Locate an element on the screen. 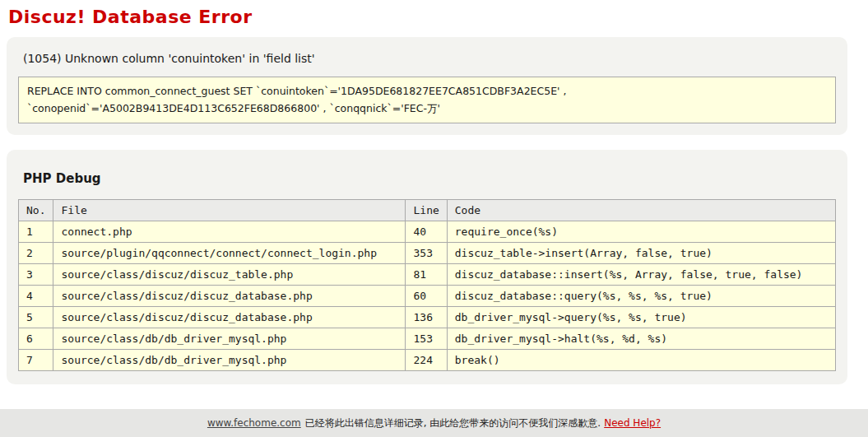 This screenshot has width=868, height=437. cell-code: db_driver_mysql->query(%s, %s, true) is located at coordinates (641, 318).